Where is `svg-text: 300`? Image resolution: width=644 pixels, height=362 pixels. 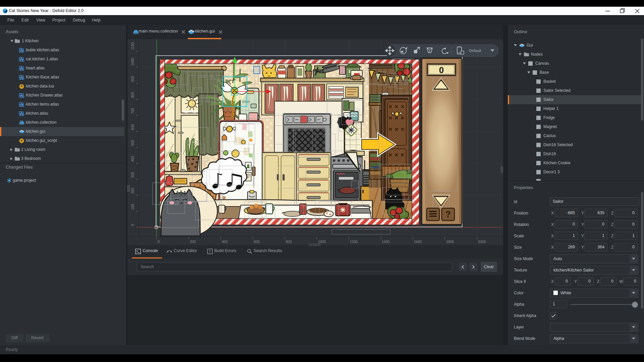
svg-text: 300 is located at coordinates (132, 175).